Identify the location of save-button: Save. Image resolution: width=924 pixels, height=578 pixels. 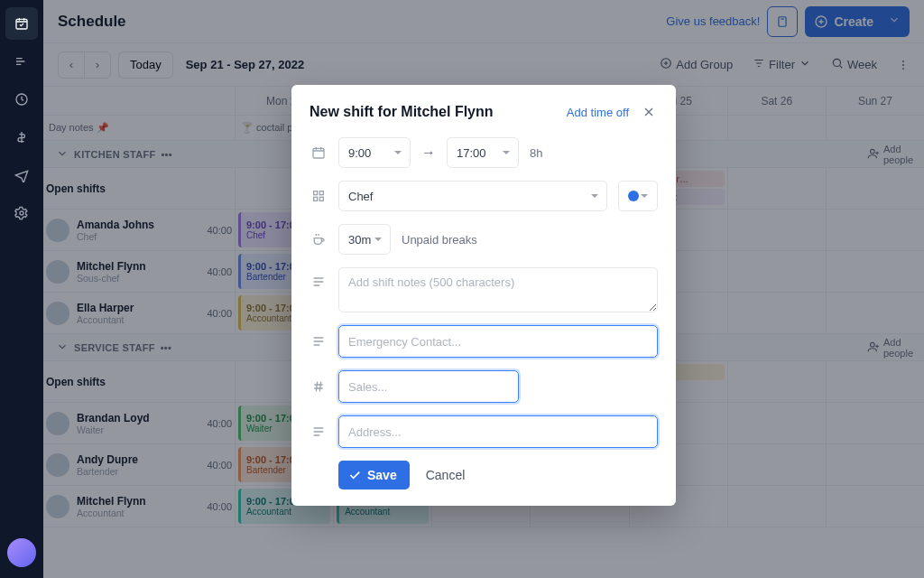
(374, 475).